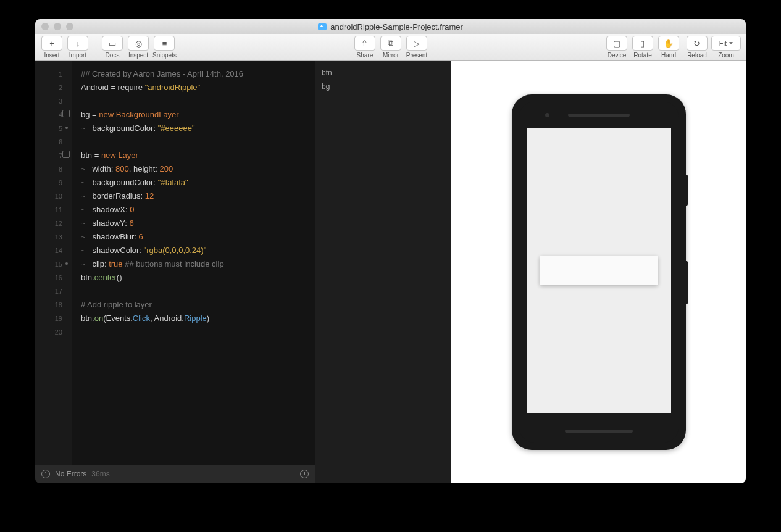 The image size is (781, 532). I want to click on minimize-icon, so click(57, 27).